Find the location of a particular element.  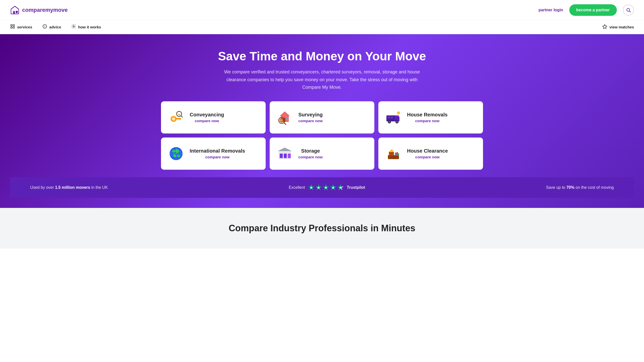

star-1: ★ is located at coordinates (311, 188).